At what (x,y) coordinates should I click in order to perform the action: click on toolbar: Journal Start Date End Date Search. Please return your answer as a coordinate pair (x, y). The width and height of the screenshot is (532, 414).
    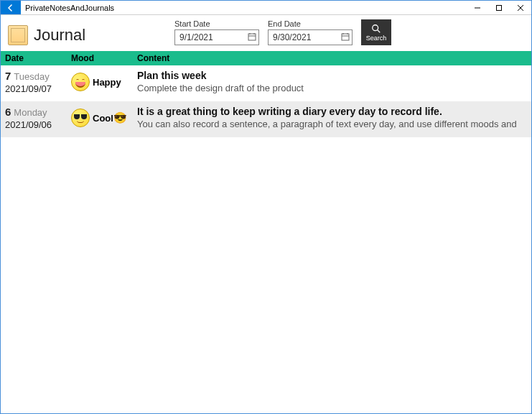
    Looking at the image, I should click on (266, 33).